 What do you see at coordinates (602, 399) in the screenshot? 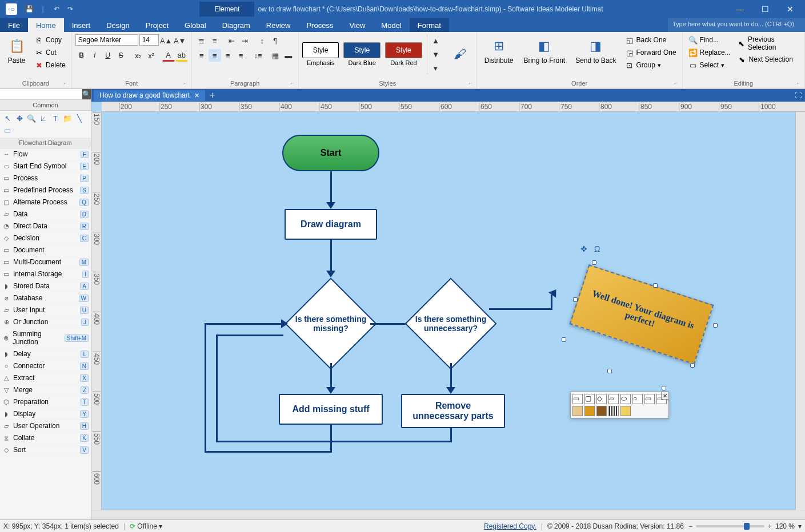
I see `shape-diamond-icon: ◇` at bounding box center [602, 399].